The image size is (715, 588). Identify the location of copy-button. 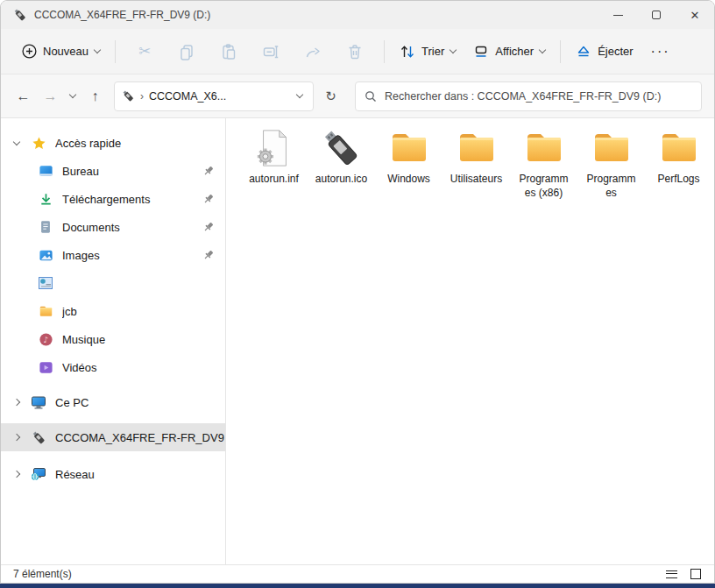
(187, 52).